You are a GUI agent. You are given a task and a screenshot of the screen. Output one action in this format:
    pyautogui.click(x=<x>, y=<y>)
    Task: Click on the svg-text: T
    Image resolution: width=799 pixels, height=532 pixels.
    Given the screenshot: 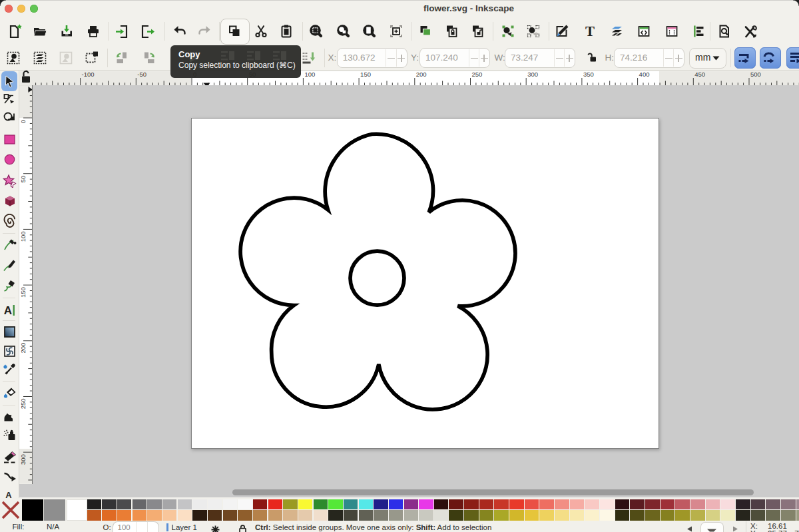 What is the action you would take?
    pyautogui.click(x=590, y=31)
    